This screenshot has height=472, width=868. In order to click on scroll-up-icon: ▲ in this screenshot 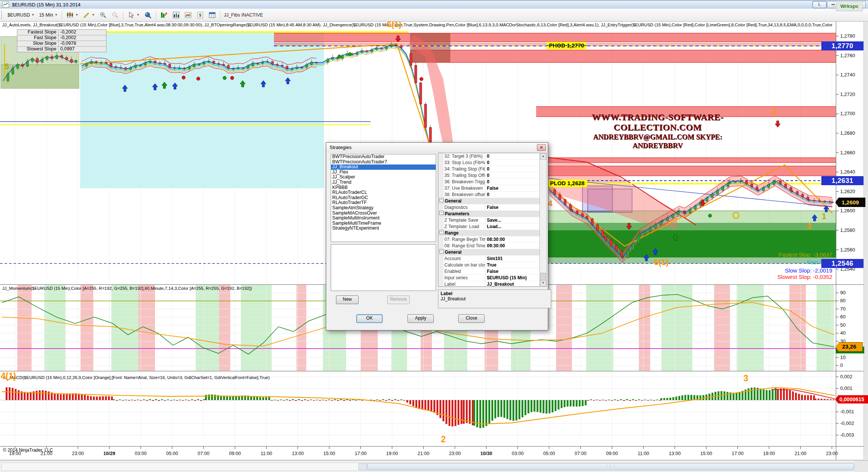, I will do `click(543, 157)`.